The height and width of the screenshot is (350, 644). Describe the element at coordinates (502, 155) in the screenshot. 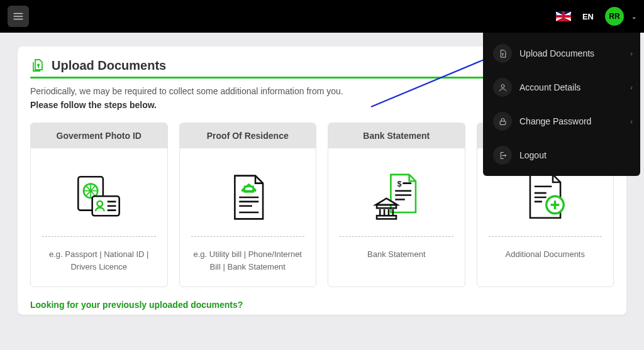

I see `logout-icon` at that location.